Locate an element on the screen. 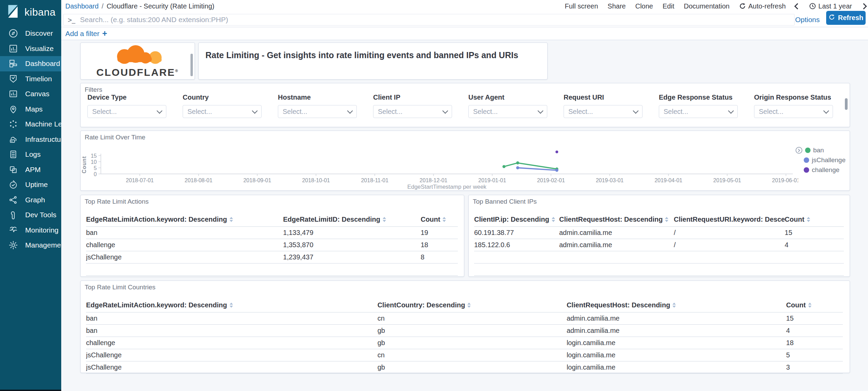 The image size is (868, 391). table-cell: 1,133,479 is located at coordinates (352, 233).